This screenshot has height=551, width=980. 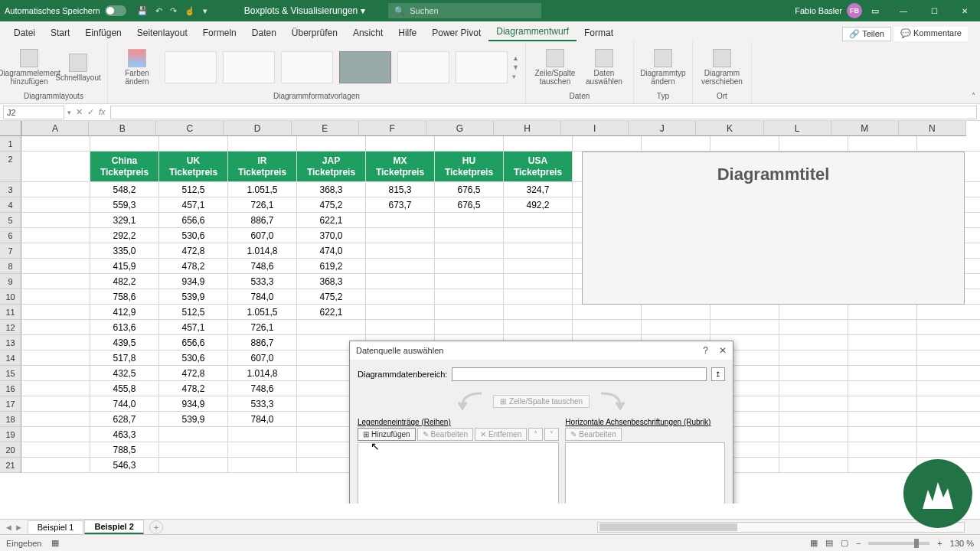 What do you see at coordinates (194, 167) in the screenshot?
I see `table-header: UKTicketpreis` at bounding box center [194, 167].